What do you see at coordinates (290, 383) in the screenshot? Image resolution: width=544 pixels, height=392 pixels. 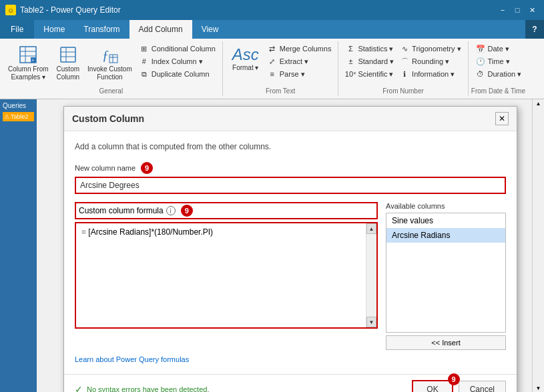 I see `dialog-footer: ✓ No syntax errors have been detected. O…` at bounding box center [290, 383].